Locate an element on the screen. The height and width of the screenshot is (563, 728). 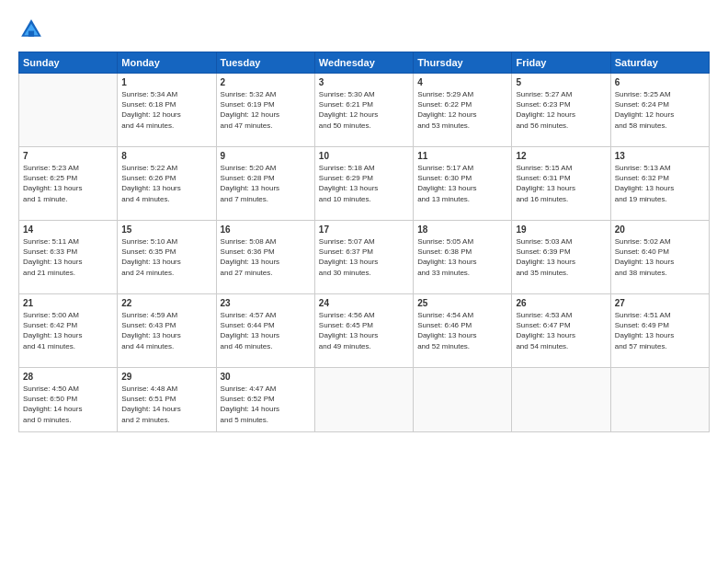
calendar-cell: 2Sunrise: 5:32 AMSunset: 6:19 PMDaylight… is located at coordinates (265, 110).